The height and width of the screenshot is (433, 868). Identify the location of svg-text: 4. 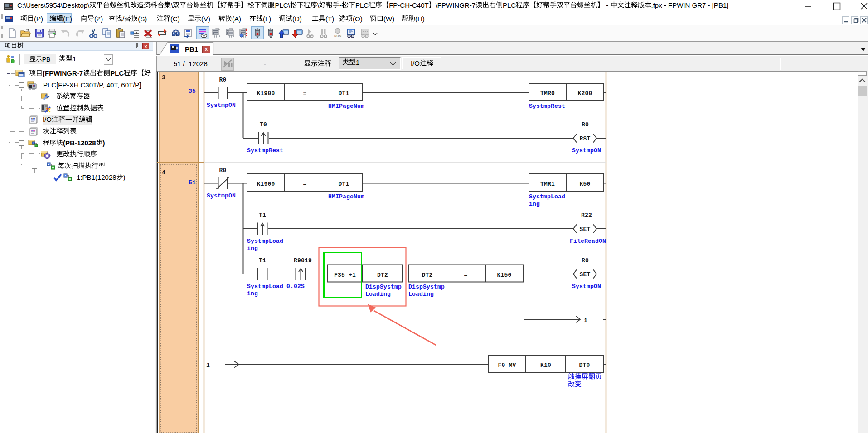
(164, 173).